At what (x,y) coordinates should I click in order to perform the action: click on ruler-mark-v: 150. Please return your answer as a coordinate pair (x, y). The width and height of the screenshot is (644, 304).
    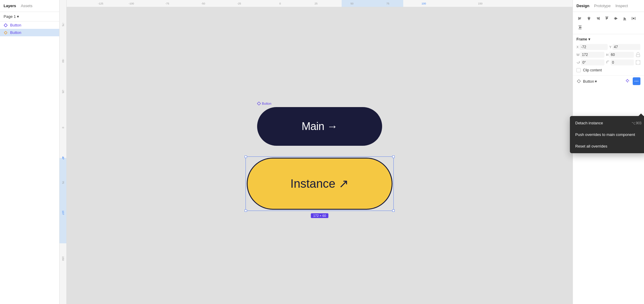
    Looking at the image, I should click on (63, 258).